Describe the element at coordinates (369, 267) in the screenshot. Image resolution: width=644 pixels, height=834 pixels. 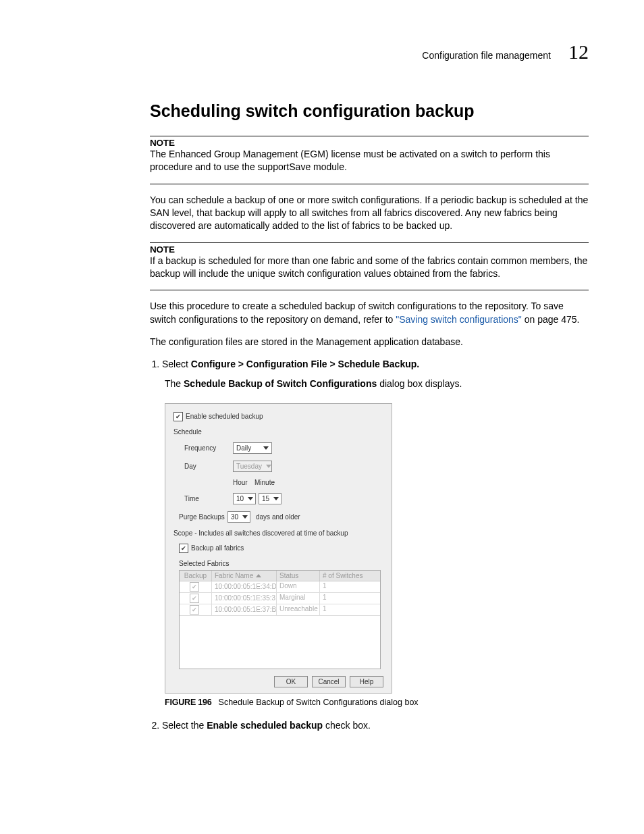
I see `note-2: NOTE If a backup is scheduled for more t…` at that location.